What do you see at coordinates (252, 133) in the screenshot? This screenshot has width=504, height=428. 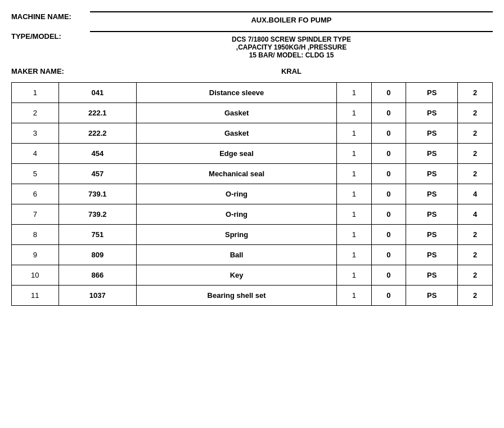 I see `table-row: 3 222.2 Gasket 1 0 PS 2` at bounding box center [252, 133].